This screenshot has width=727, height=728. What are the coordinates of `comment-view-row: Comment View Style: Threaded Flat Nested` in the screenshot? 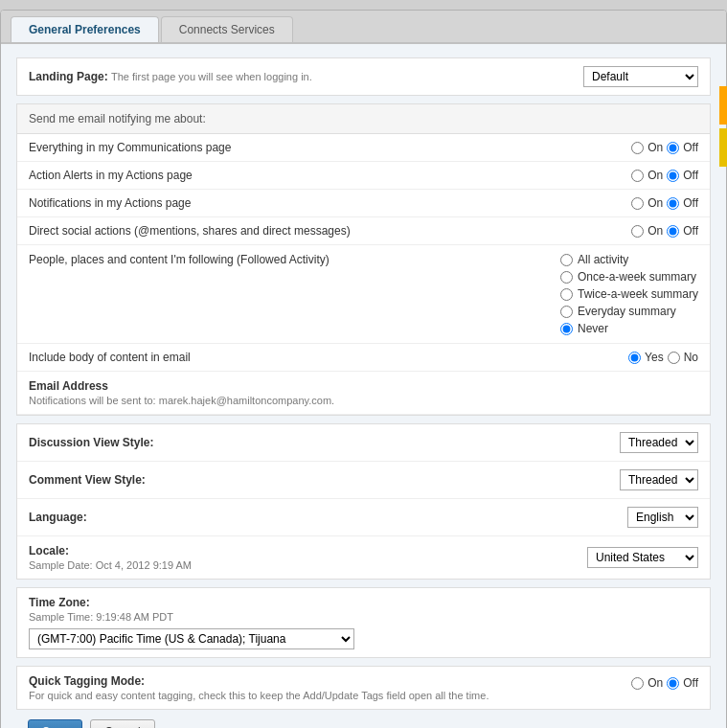 It's located at (364, 481).